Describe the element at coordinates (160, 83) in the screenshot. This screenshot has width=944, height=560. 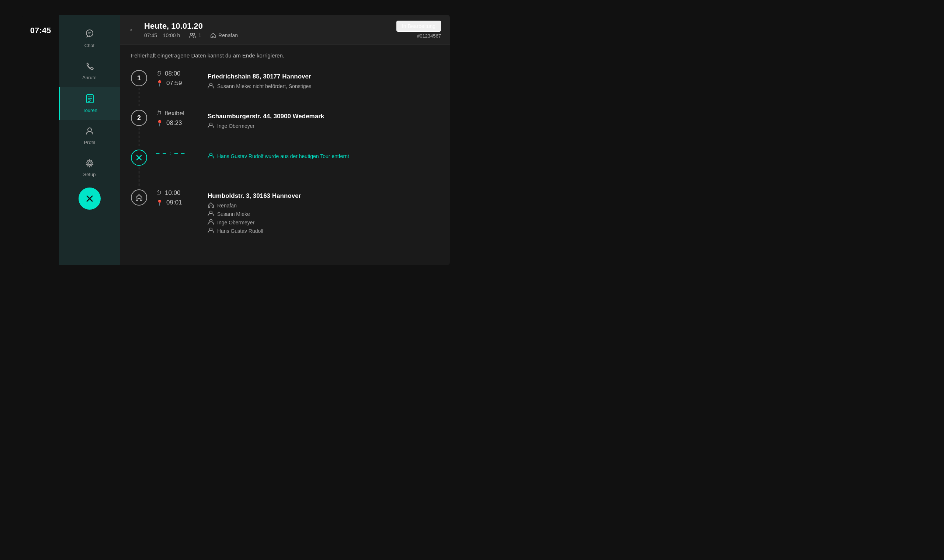
I see `pin-icon-1: 📍` at that location.